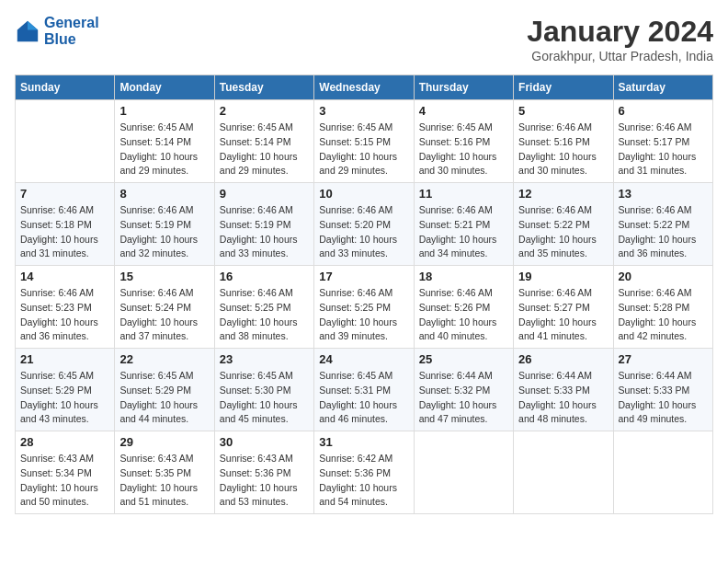 Image resolution: width=728 pixels, height=563 pixels. Describe the element at coordinates (65, 473) in the screenshot. I see `calendar-cell: 28Sunrise: 6:43 AM Sunset: 5:34 PM Dayli…` at that location.